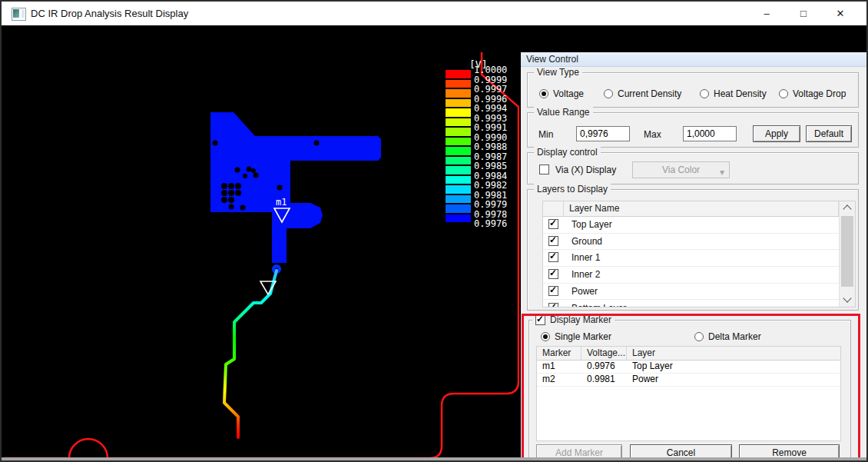 This screenshot has height=462, width=868. What do you see at coordinates (495, 214) in the screenshot?
I see `legend-value: 0.9978` at bounding box center [495, 214].